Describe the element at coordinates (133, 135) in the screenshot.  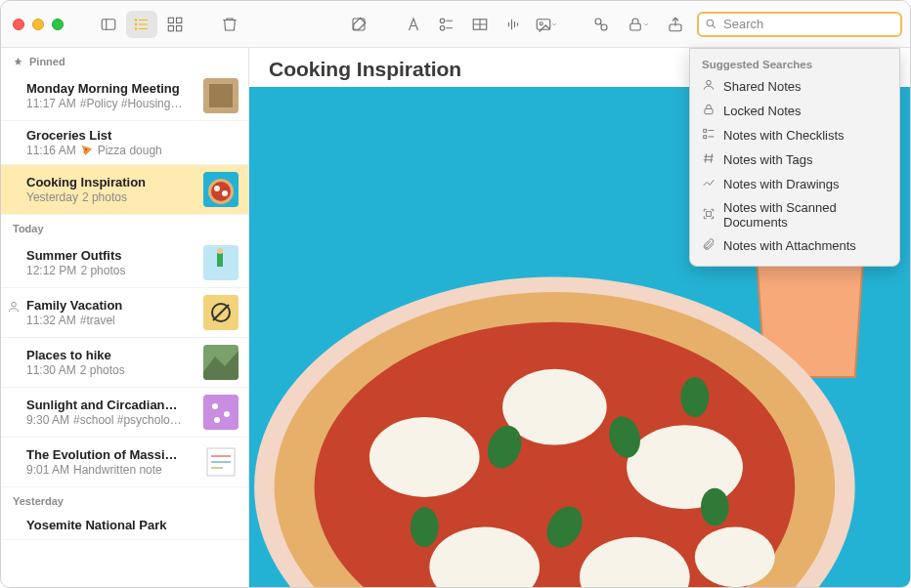
I see `note-title-label: Groceries List` at that location.